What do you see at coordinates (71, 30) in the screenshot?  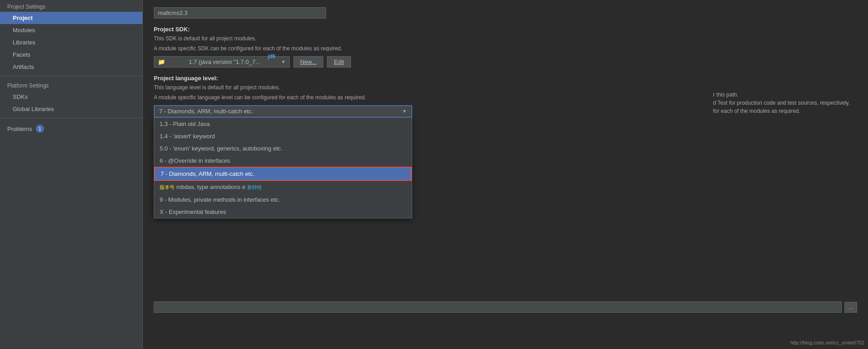 I see `sidebar-item-modules: Modules` at bounding box center [71, 30].